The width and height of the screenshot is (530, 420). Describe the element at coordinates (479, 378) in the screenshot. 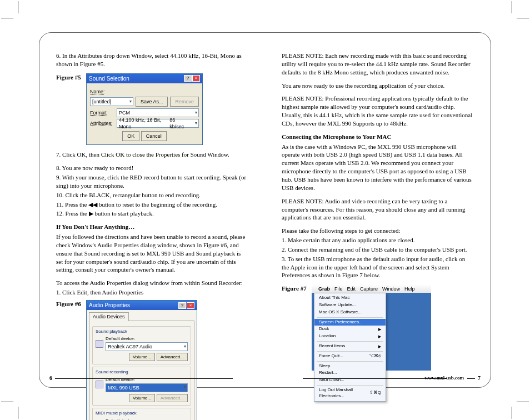

I see `page-number-right: 7` at that location.